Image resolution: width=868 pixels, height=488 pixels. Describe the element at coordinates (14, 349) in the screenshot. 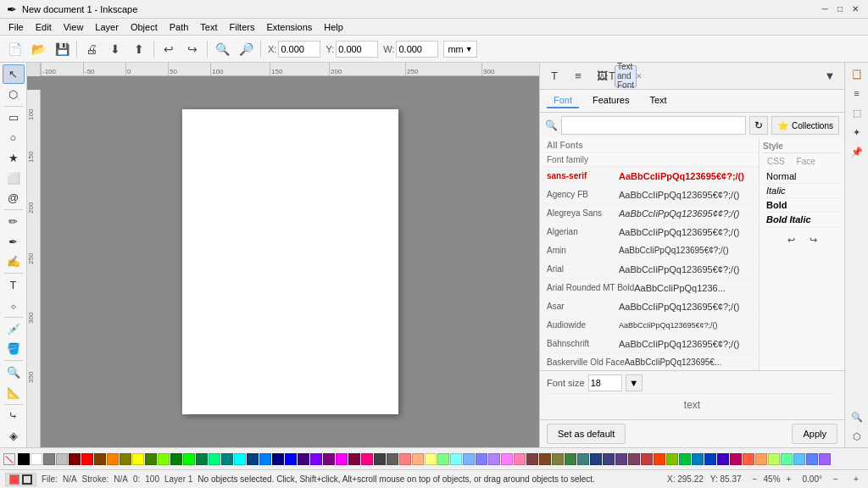

I see `paint-bucket-tool: 🪣` at that location.